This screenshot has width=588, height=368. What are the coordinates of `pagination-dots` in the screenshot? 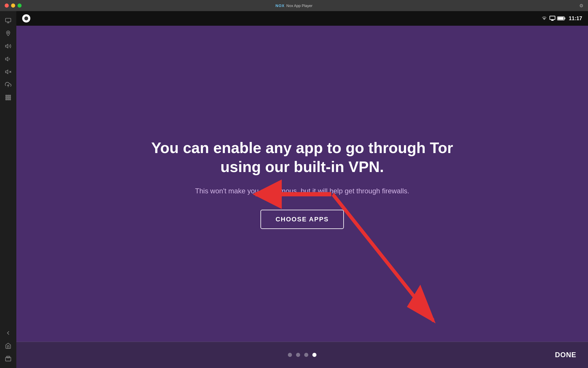 It's located at (302, 355).